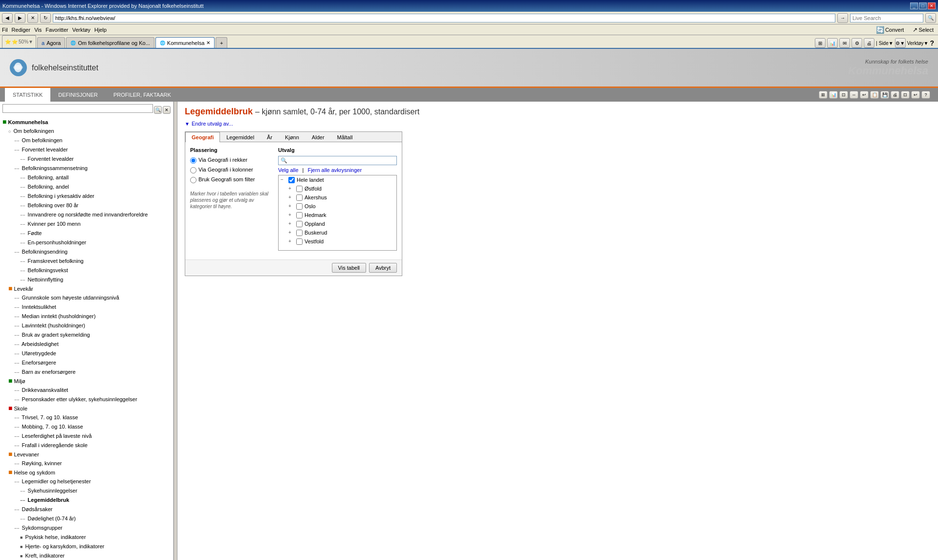 Image resolution: width=938 pixels, height=560 pixels. I want to click on nav-icon-8: 🖨, so click(895, 95).